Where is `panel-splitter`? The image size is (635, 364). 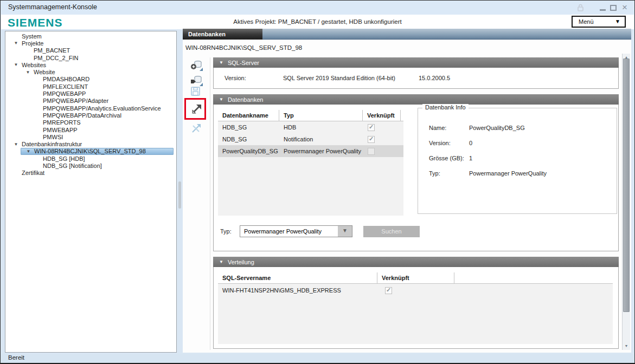 panel-splitter is located at coordinates (180, 195).